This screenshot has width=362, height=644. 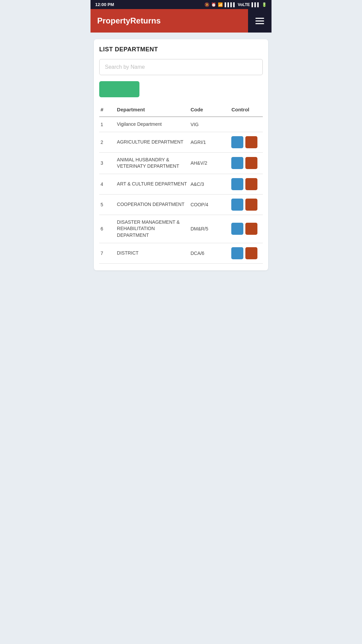 I want to click on signal-icon: ▌▌▌▌, so click(x=230, y=5).